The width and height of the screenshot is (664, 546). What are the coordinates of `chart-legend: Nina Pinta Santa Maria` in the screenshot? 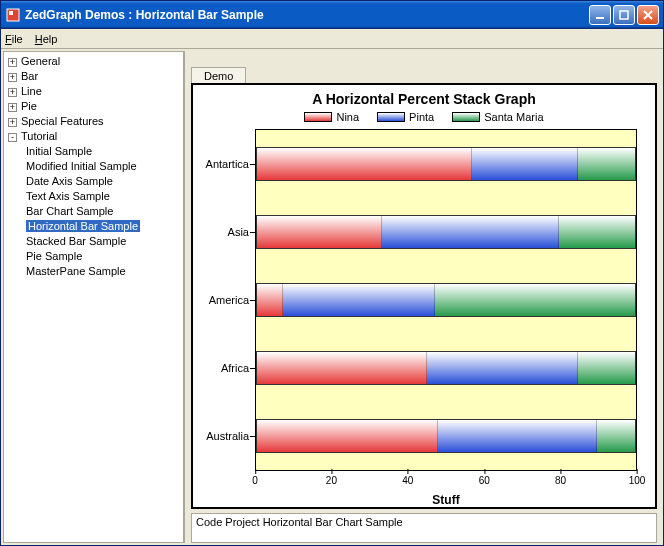 It's located at (424, 117).